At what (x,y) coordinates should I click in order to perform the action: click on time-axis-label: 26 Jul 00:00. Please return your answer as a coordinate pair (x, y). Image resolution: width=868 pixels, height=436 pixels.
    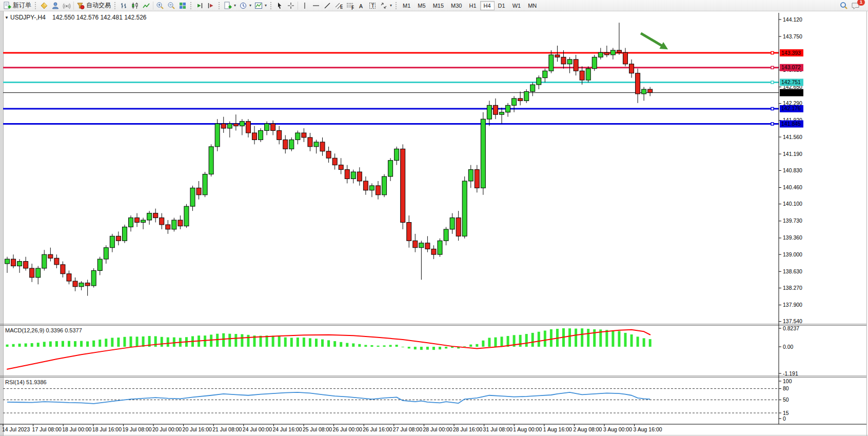
    Looking at the image, I should click on (348, 429).